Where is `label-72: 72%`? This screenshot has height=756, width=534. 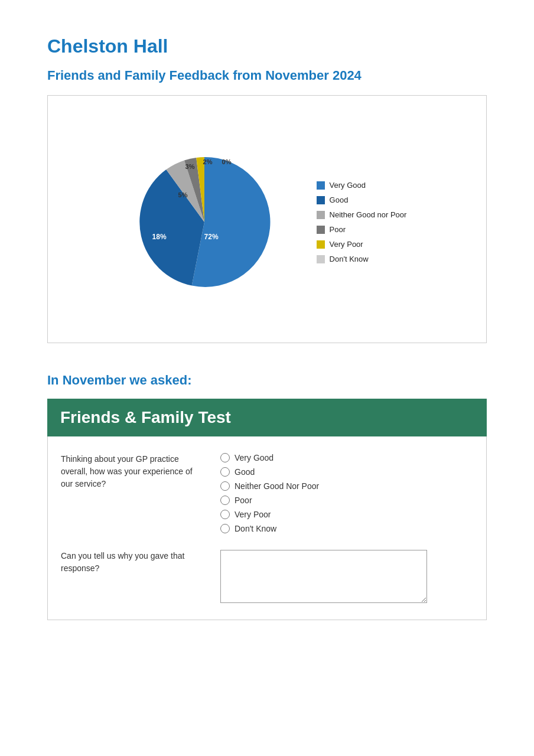 label-72: 72% is located at coordinates (211, 237).